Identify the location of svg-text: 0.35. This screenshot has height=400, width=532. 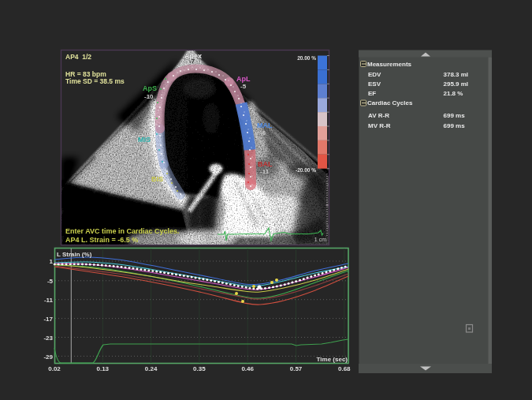
(199, 369).